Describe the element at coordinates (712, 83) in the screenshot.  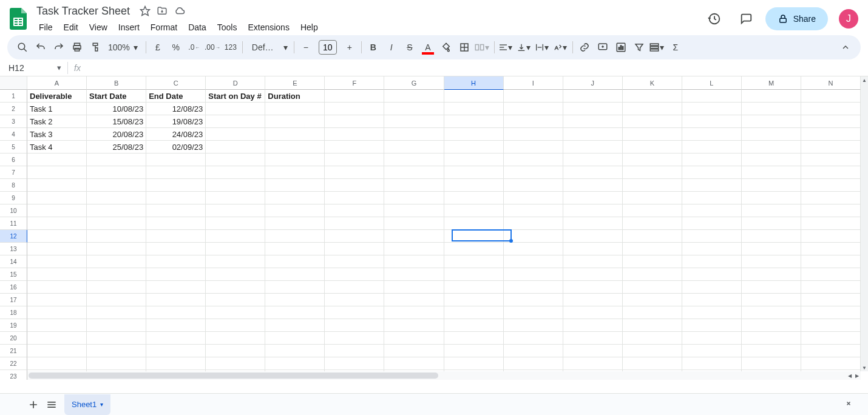
I see `column-header: L` at that location.